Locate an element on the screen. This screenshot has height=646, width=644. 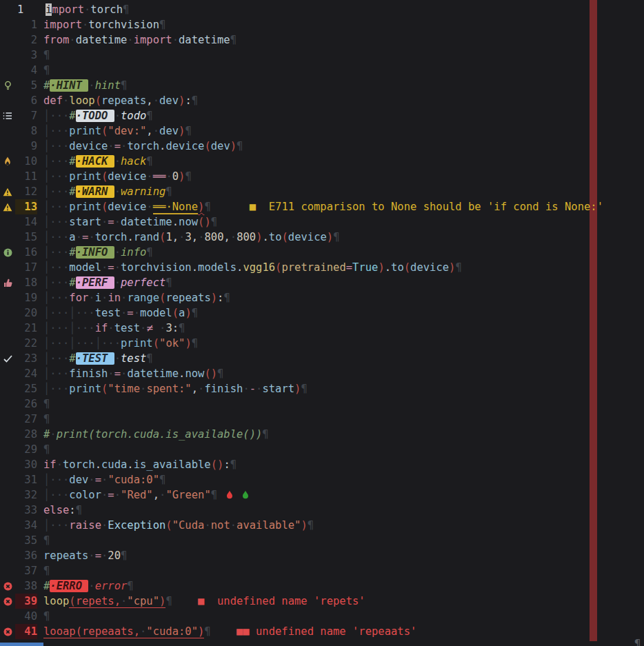
line-number: 34 is located at coordinates (26, 525).